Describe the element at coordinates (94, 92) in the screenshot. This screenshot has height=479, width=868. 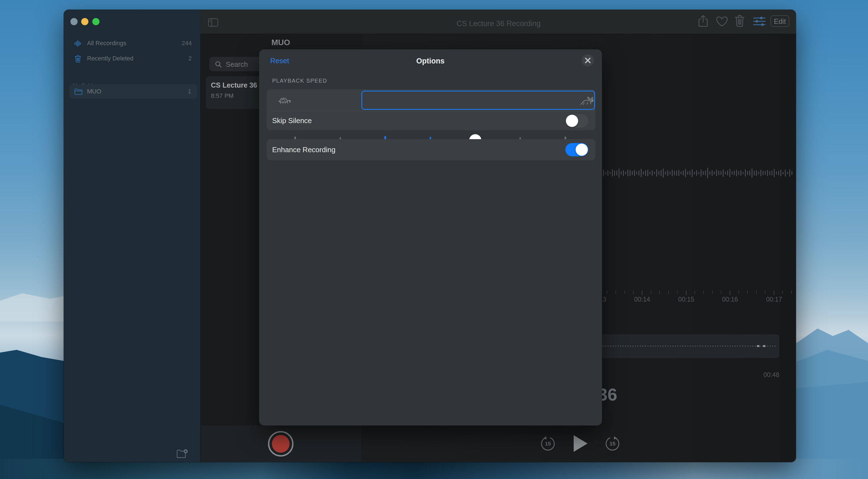
I see `sidebar-item-label: MUO` at that location.